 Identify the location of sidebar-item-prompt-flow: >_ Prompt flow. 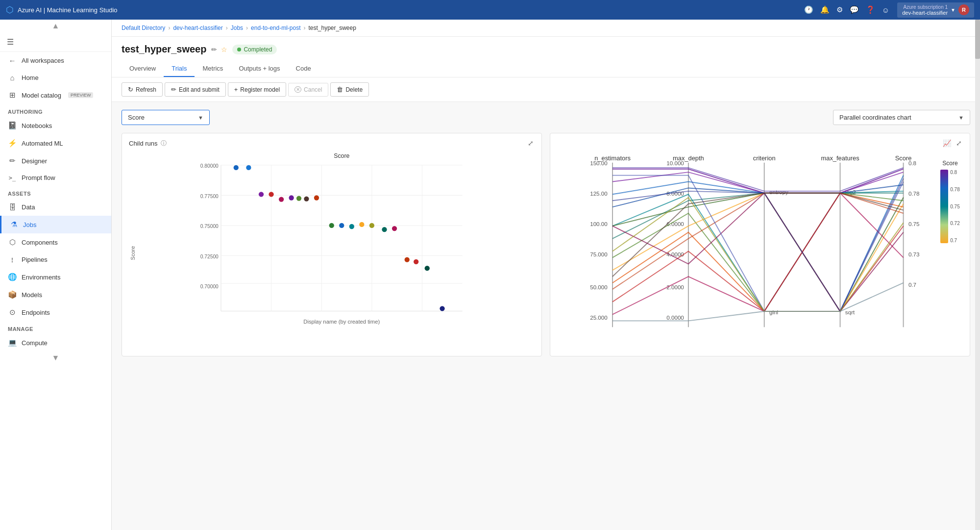
(56, 177).